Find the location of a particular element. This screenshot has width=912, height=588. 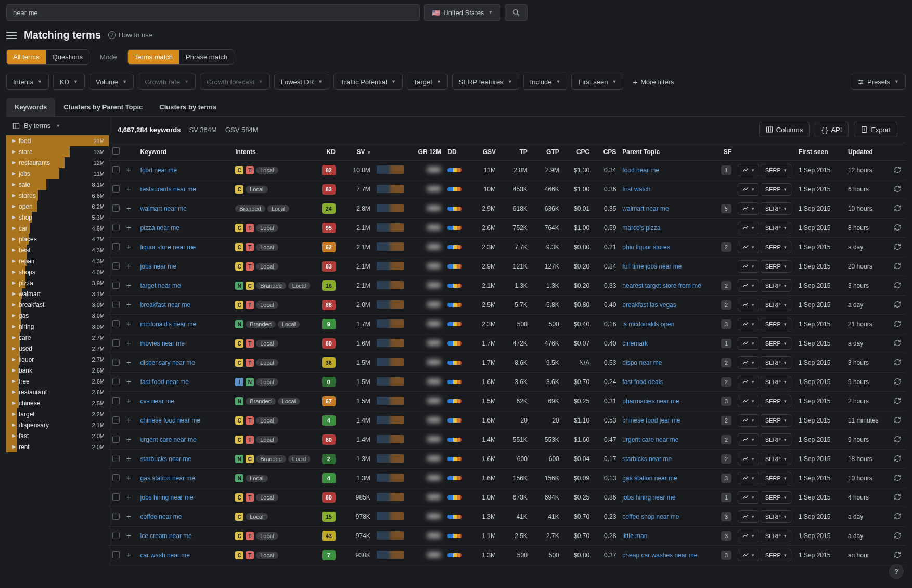

presets-button: Presets▼ is located at coordinates (878, 82).